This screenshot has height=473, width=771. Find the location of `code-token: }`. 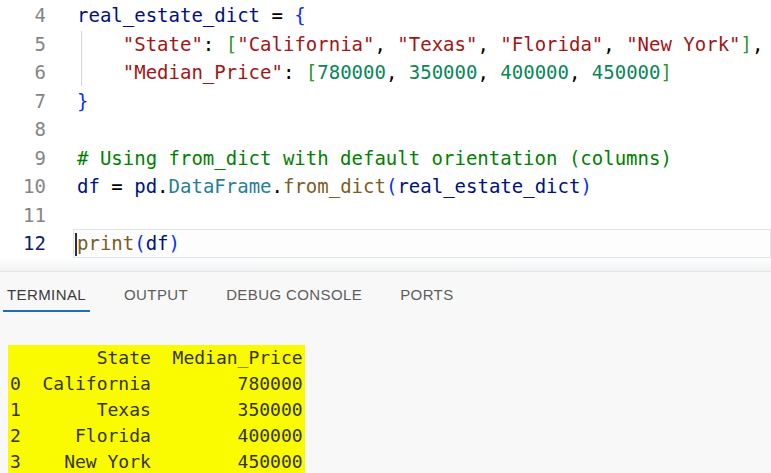

code-token: } is located at coordinates (82, 101).